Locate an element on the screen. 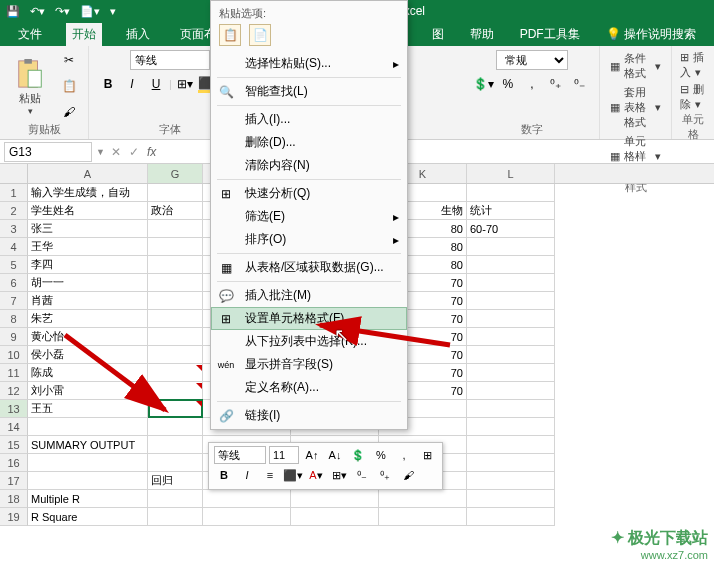 This screenshot has width=714, height=567. row-header-7: 7 is located at coordinates (14, 301).